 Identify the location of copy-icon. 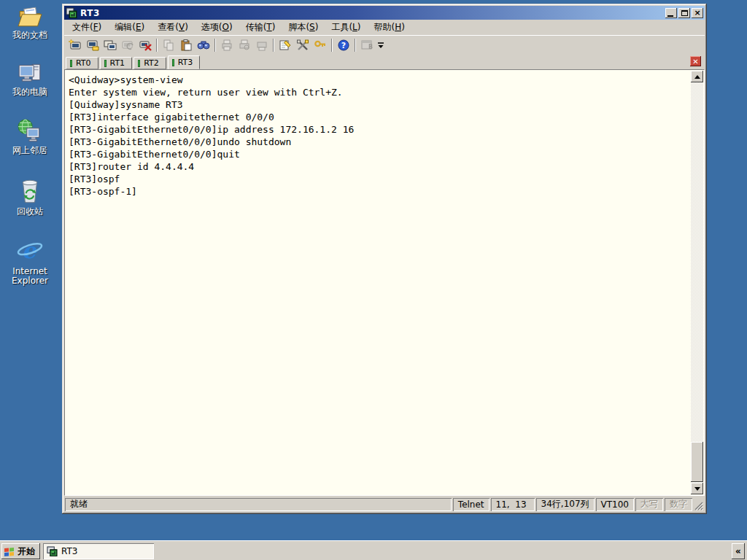
(169, 45).